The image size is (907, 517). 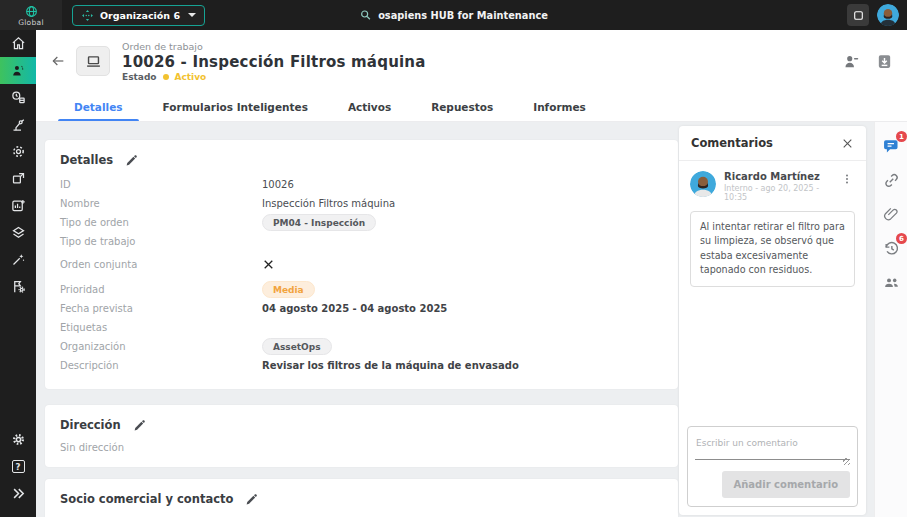 I want to click on organization-chip: AssetOps, so click(x=297, y=346).